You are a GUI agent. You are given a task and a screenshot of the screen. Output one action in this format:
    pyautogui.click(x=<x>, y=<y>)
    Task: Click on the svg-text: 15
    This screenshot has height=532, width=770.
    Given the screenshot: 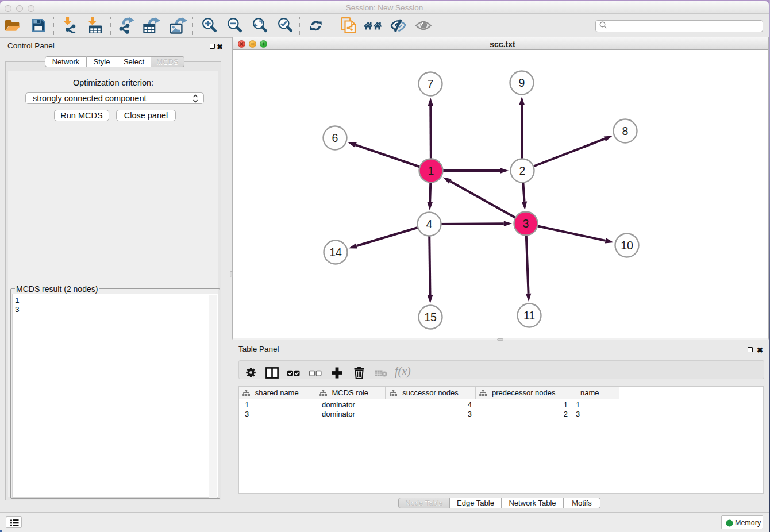 What is the action you would take?
    pyautogui.click(x=430, y=317)
    